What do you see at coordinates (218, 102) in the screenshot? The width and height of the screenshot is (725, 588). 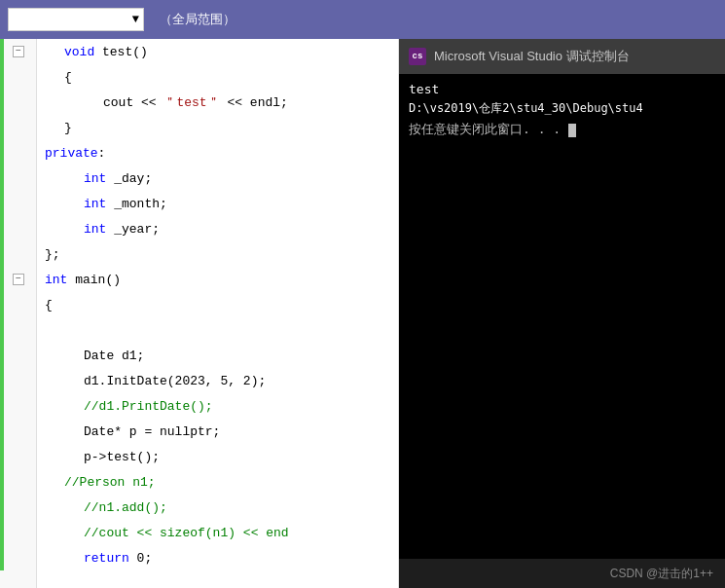 I see `code-line: cout << ＂test＂ << endl;` at bounding box center [218, 102].